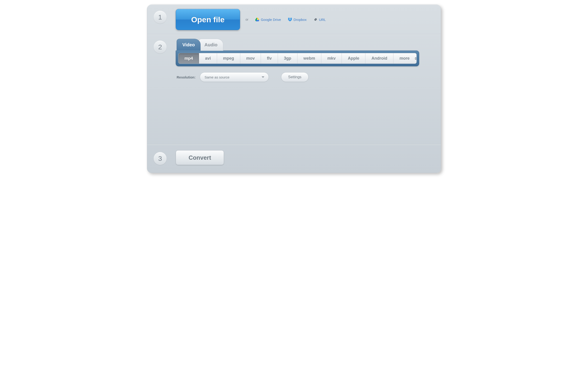 The width and height of the screenshot is (588, 371). Describe the element at coordinates (247, 20) in the screenshot. I see `or-label: or` at that location.